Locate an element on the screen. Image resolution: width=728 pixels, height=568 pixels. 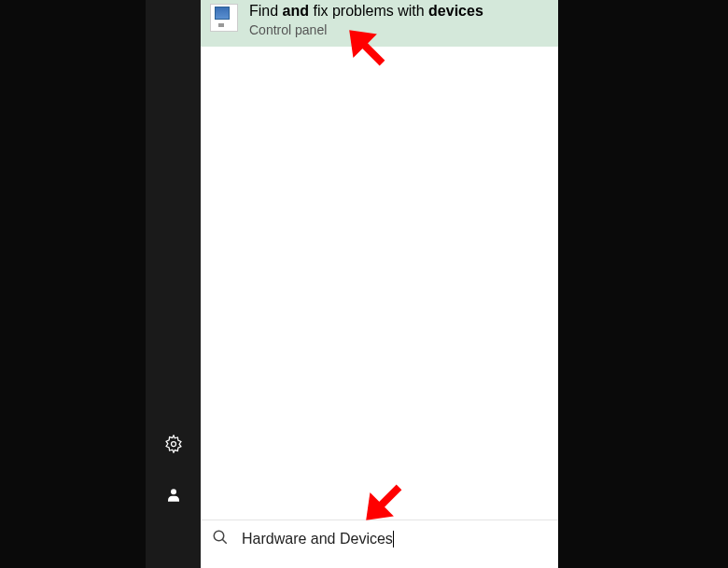
start-menu-sidebar is located at coordinates (174, 284).